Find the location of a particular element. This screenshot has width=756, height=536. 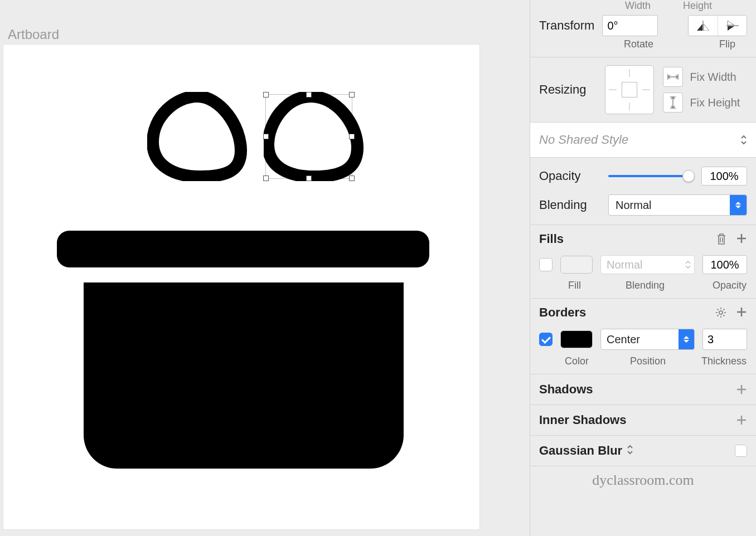

borders-settings-button is located at coordinates (721, 313).